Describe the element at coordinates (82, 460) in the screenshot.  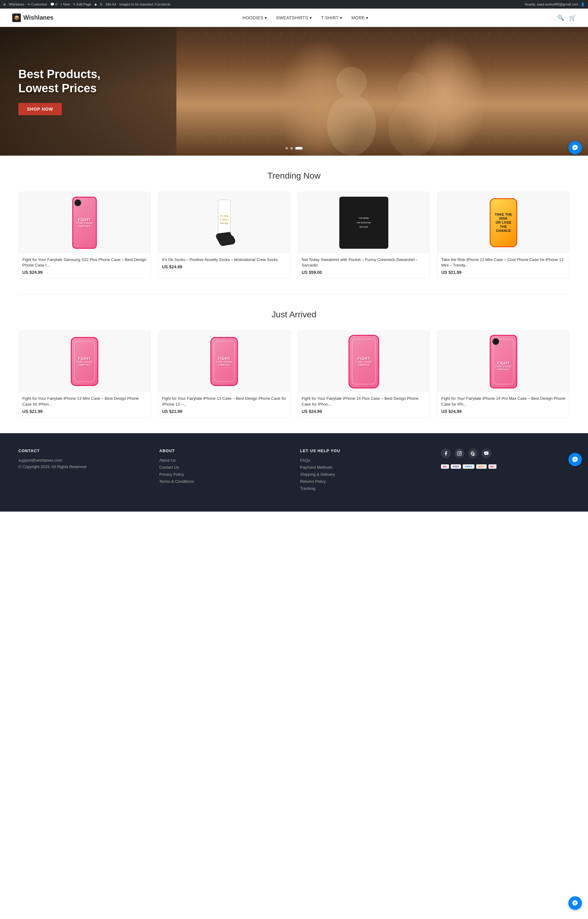
I see `footer-email: support@wishlanes.com` at that location.